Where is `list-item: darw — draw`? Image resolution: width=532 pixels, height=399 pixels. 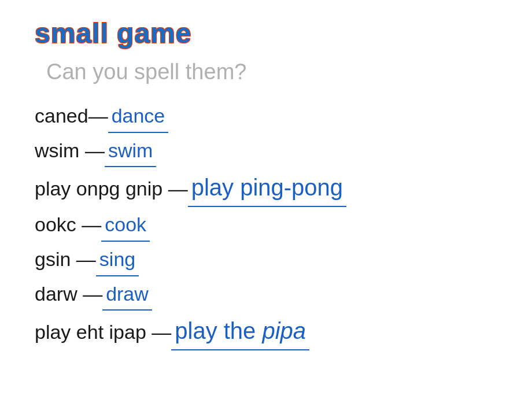
list-item: darw — draw is located at coordinates (266, 295).